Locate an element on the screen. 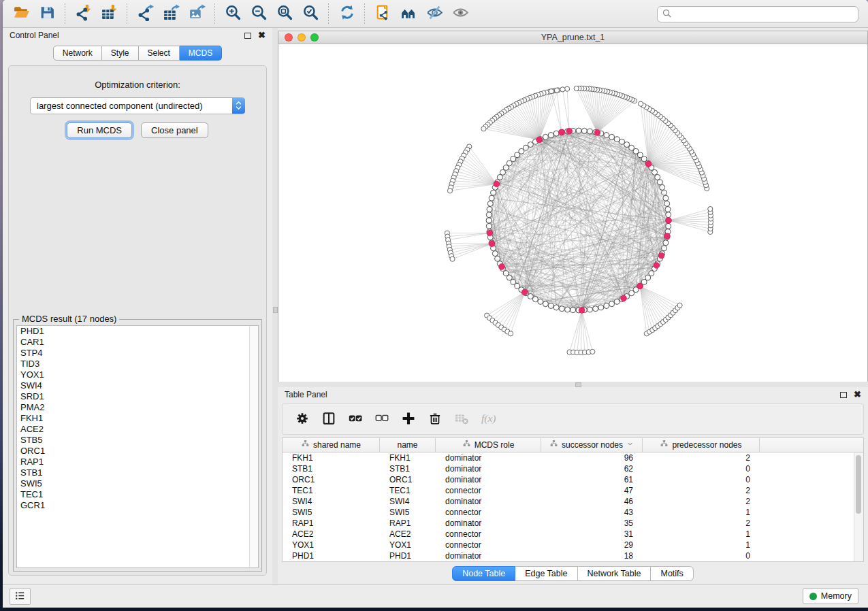 The height and width of the screenshot is (611, 868). deselect-all-button is located at coordinates (382, 419).